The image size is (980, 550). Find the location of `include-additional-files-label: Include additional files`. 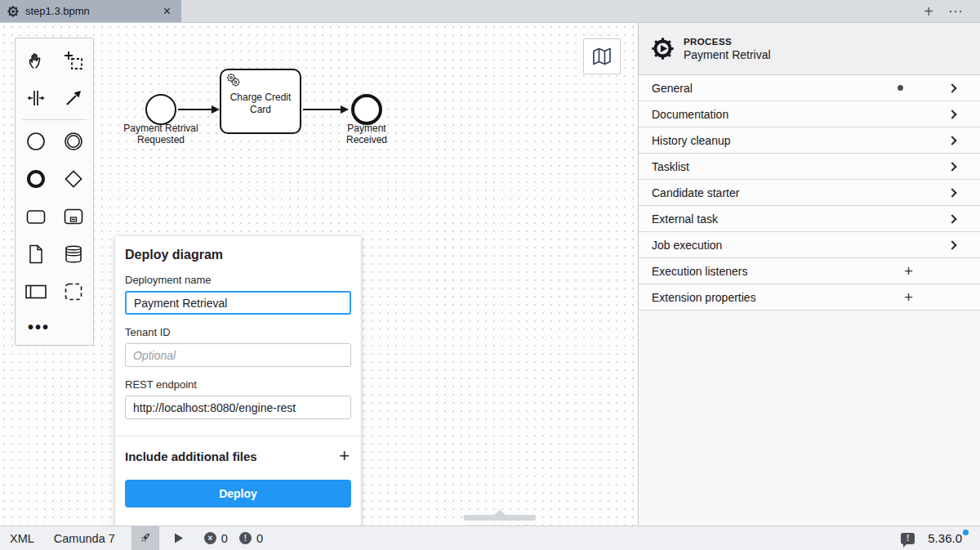

include-additional-files-label: Include additional files is located at coordinates (191, 456).